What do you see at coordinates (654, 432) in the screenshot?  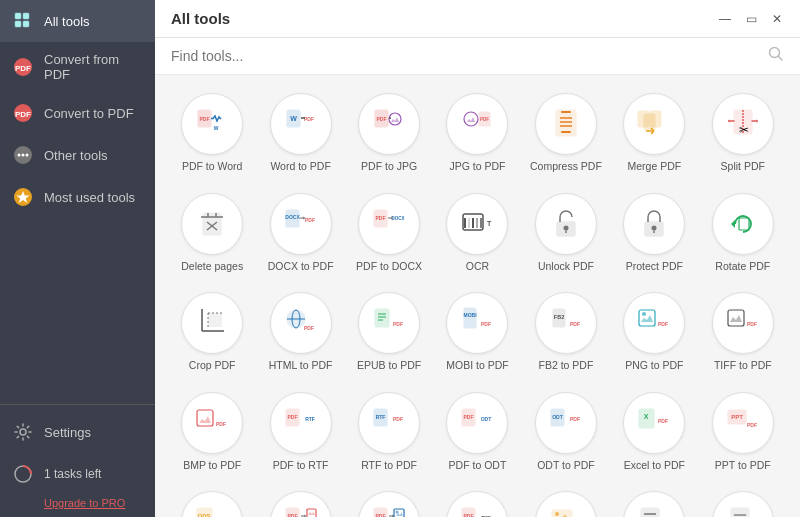 I see `tool-item-excel-to-pdf: X PDF Excel to PDF` at bounding box center [654, 432].